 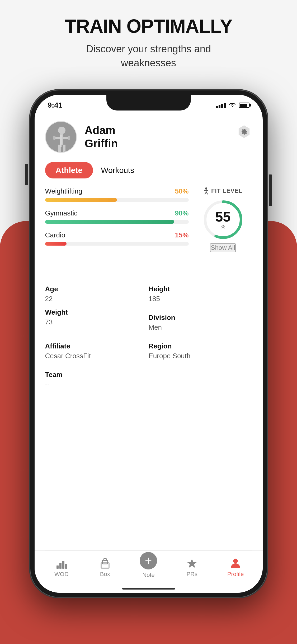 What do you see at coordinates (148, 575) in the screenshot?
I see `note-label: Note` at bounding box center [148, 575].